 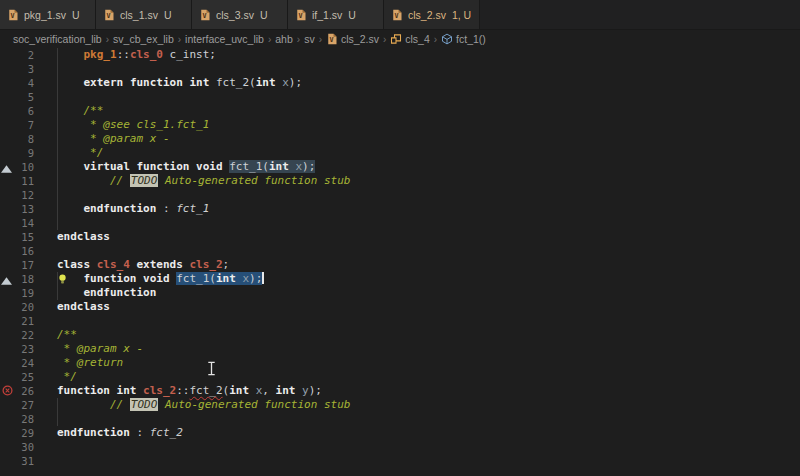 I want to click on code-line-text: * @return, so click(x=78, y=363).